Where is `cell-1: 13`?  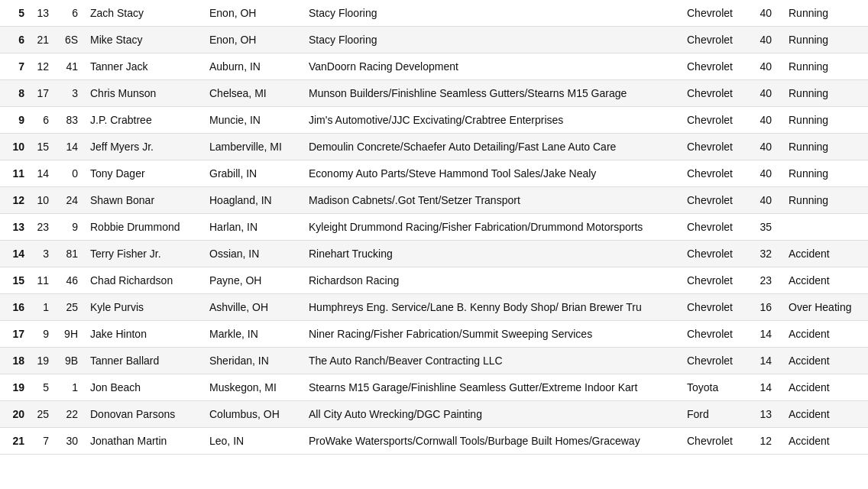 cell-1: 13 is located at coordinates (41, 14).